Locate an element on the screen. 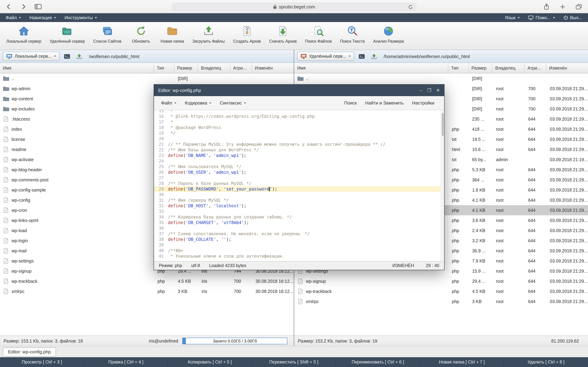 Image resolution: width=588 pixels, height=367 pixels. toolbar-button: Поиск Файлов is located at coordinates (318, 34).